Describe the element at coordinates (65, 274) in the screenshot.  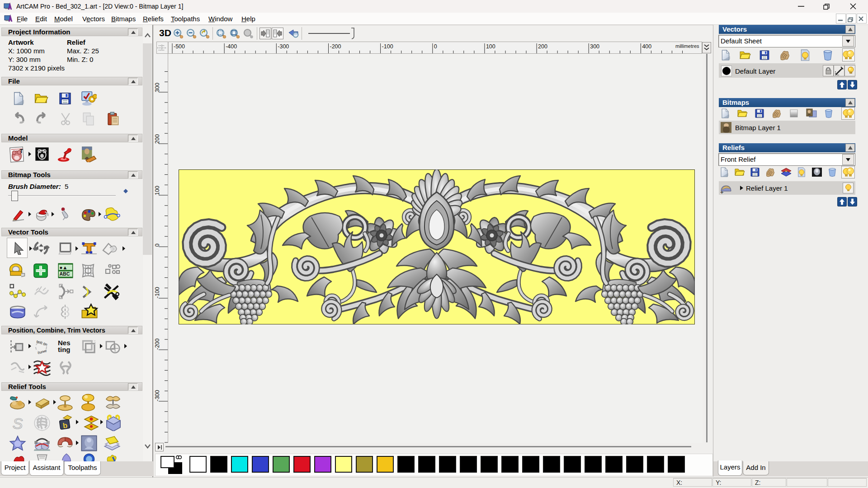
I see `svg-text: ABC` at that location.